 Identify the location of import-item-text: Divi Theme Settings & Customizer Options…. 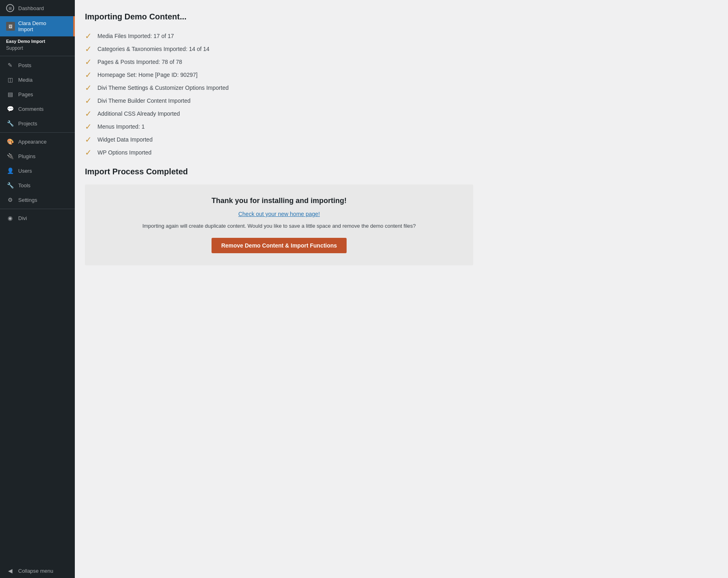
(163, 88).